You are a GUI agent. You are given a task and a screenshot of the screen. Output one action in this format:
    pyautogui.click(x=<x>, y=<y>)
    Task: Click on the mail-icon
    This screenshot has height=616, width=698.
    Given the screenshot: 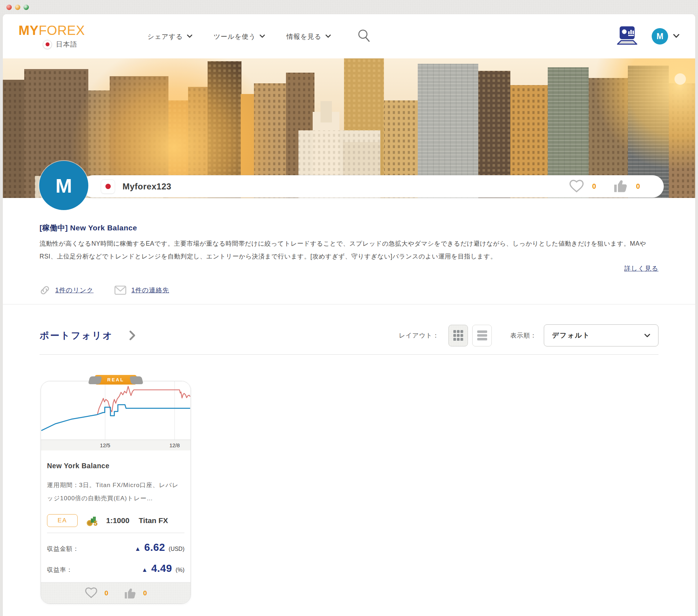 What is the action you would take?
    pyautogui.click(x=120, y=290)
    